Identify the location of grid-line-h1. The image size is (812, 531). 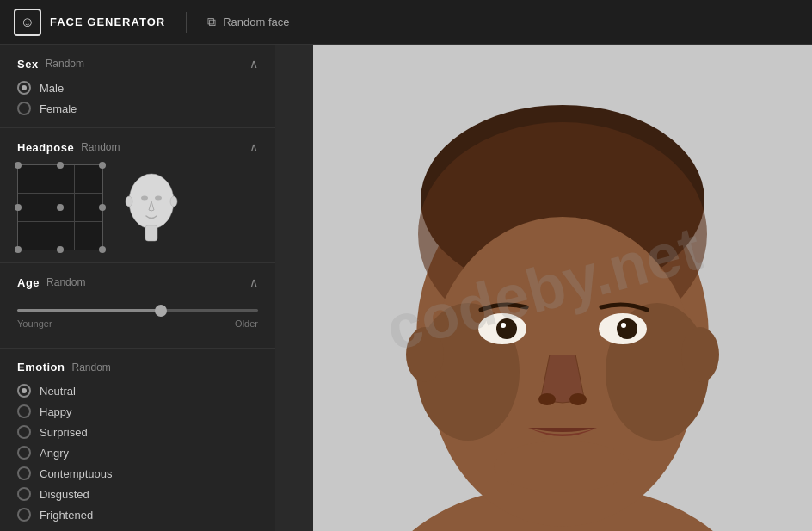
(60, 193).